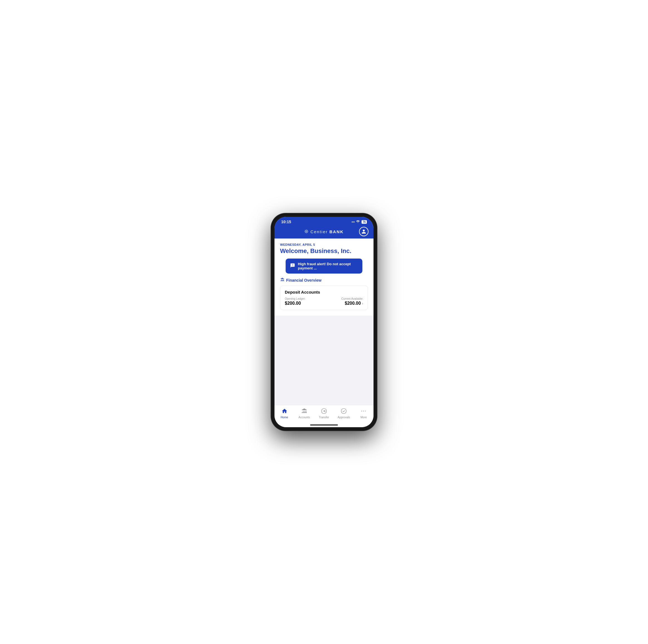 This screenshot has width=648, height=644. Describe the element at coordinates (324, 425) in the screenshot. I see `home-bar` at that location.